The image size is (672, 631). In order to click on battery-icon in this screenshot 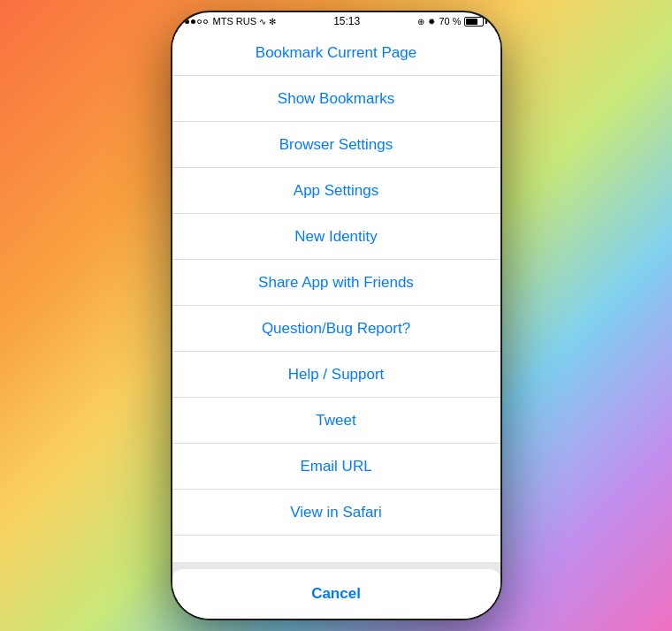, I will do `click(476, 21)`.